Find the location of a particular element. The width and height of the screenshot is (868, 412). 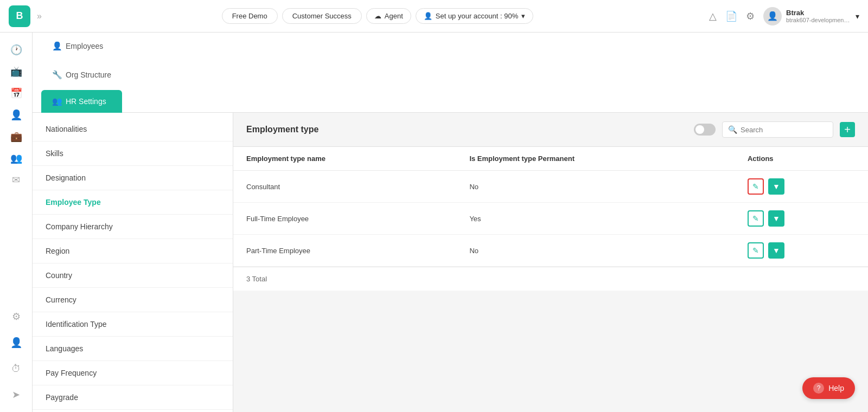

total-count: 3 Total is located at coordinates (257, 279).